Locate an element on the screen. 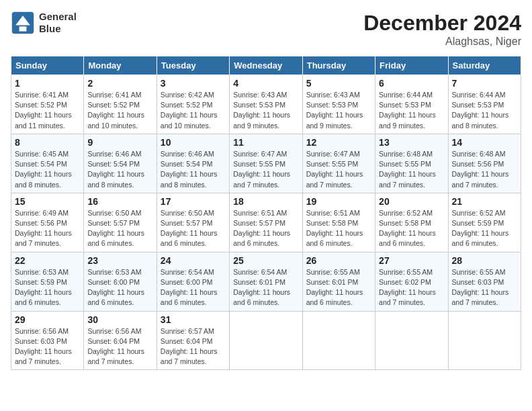 The image size is (532, 411). calendar-day-cell: 6Sunrise: 6:44 AM Sunset: 5:53 PM Daylig… is located at coordinates (412, 105).